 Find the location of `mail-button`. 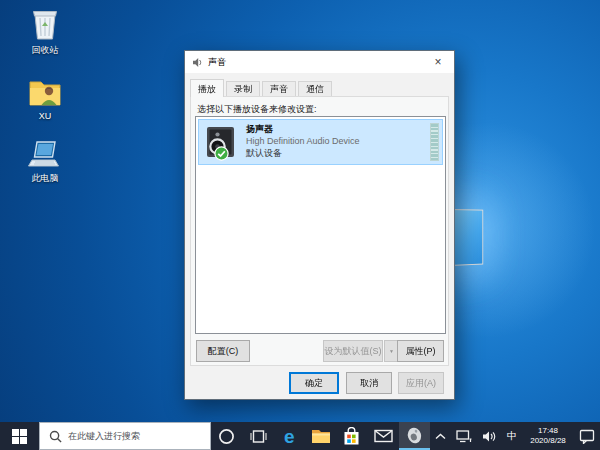

mail-button is located at coordinates (382, 436).